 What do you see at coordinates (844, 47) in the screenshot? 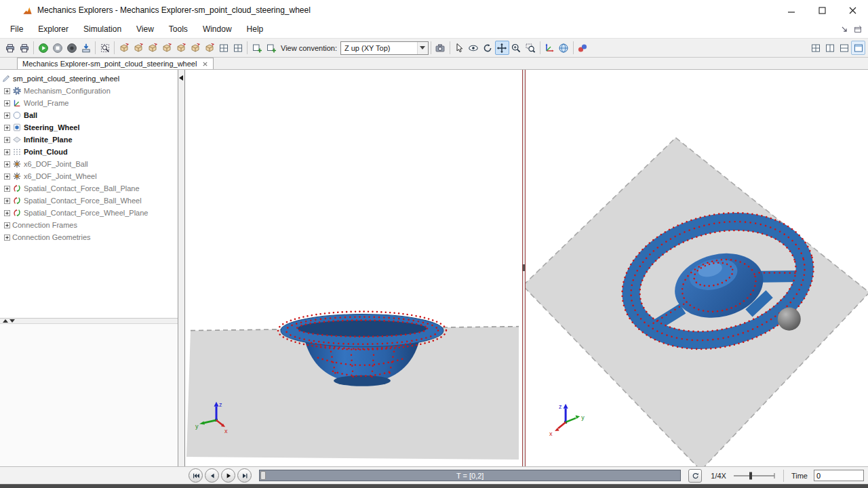
I see `layout-rows-icon` at bounding box center [844, 47].